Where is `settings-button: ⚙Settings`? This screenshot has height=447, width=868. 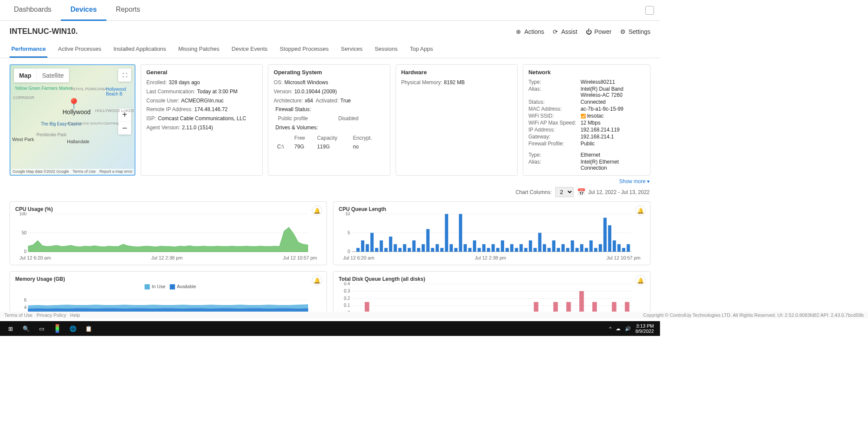
settings-button: ⚙Settings is located at coordinates (635, 32).